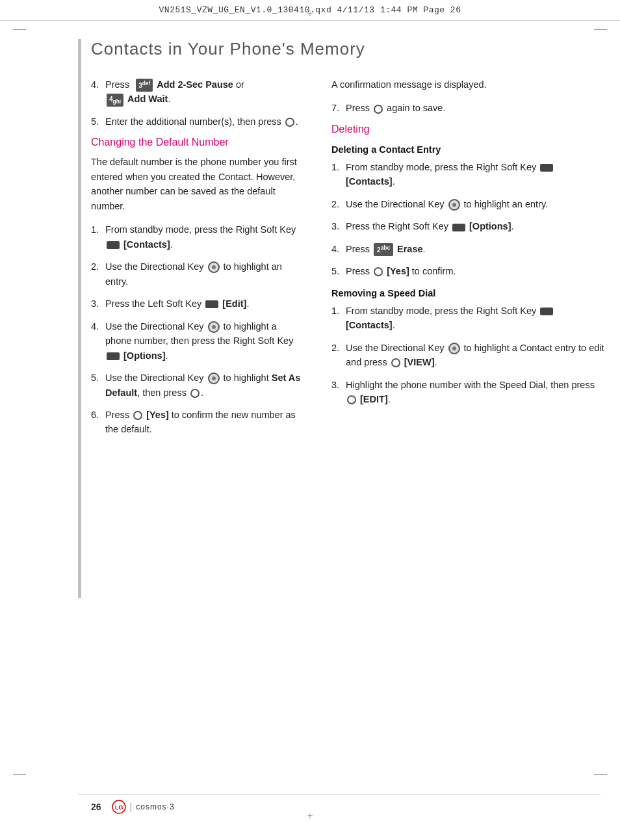  Describe the element at coordinates (19, 775) in the screenshot. I see `corner-mark-bl` at that location.